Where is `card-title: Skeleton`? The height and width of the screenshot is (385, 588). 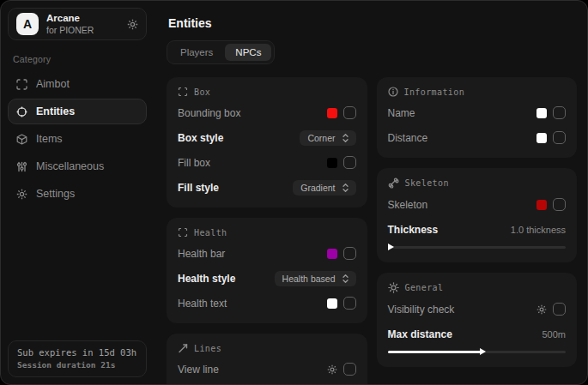 card-title: Skeleton is located at coordinates (427, 183).